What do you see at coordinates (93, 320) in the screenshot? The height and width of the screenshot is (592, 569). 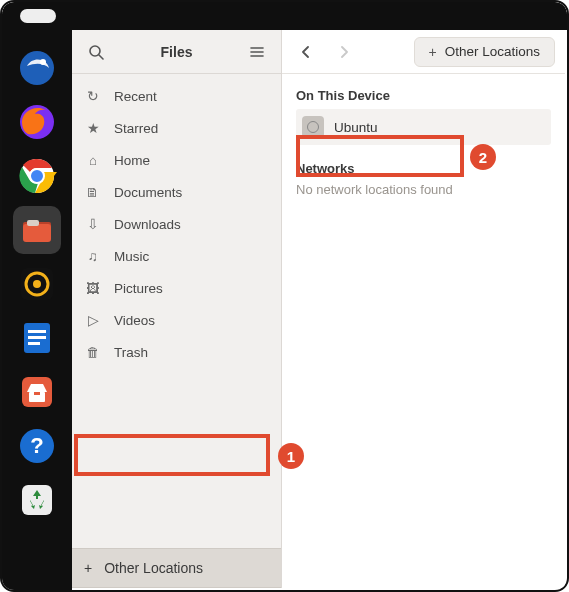 I see `videos-icon: ▷` at bounding box center [93, 320].